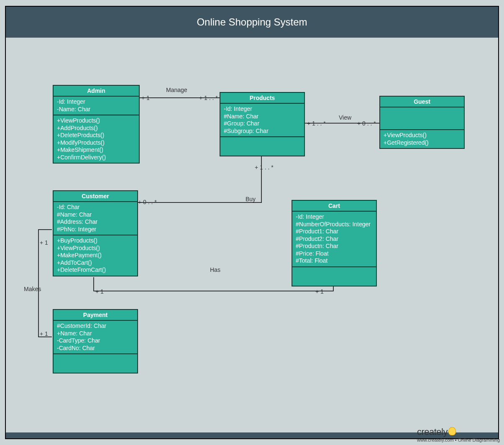 This screenshot has width=504, height=445. What do you see at coordinates (262, 120) in the screenshot?
I see `class-attributes: -Id: Integer #Name: Char #Group: Char #S…` at bounding box center [262, 120].